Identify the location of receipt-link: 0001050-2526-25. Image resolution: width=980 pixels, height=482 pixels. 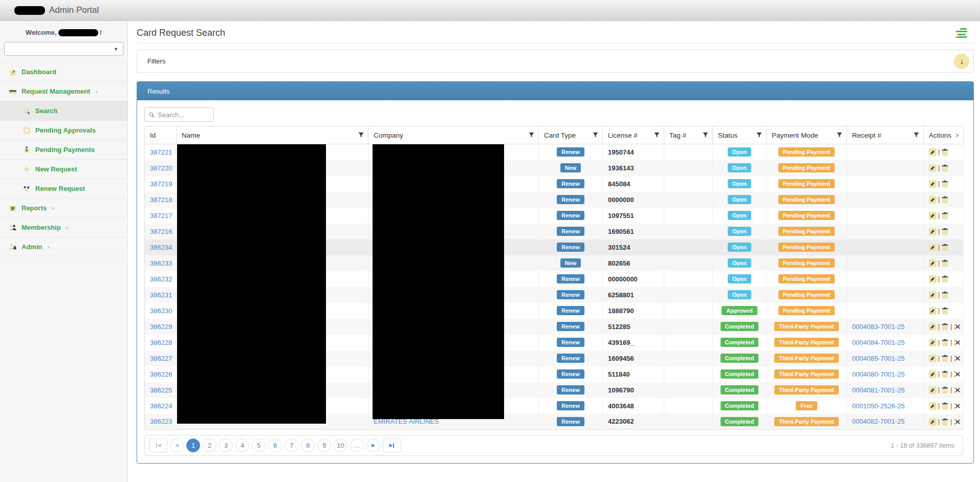
(878, 406).